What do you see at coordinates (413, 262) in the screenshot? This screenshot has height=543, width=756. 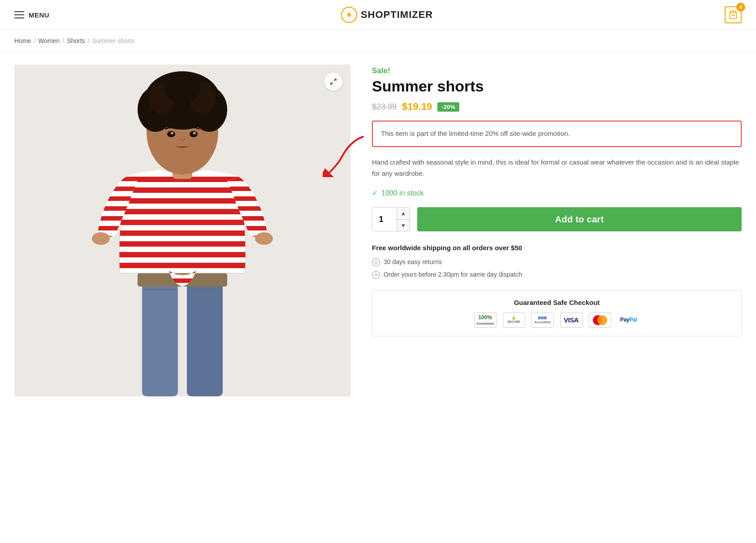 I see `benefit-returns: 30 days easy returns` at bounding box center [413, 262].